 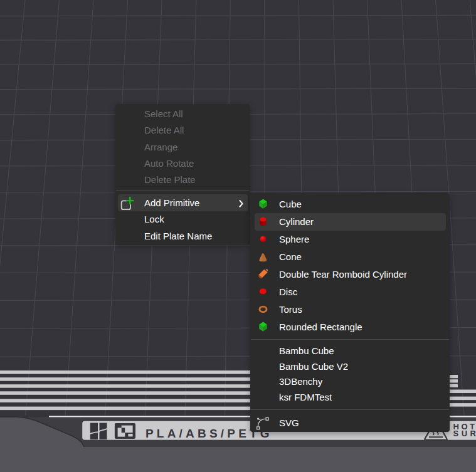 What do you see at coordinates (465, 434) in the screenshot?
I see `svg-text: SURFACE` at bounding box center [465, 434].